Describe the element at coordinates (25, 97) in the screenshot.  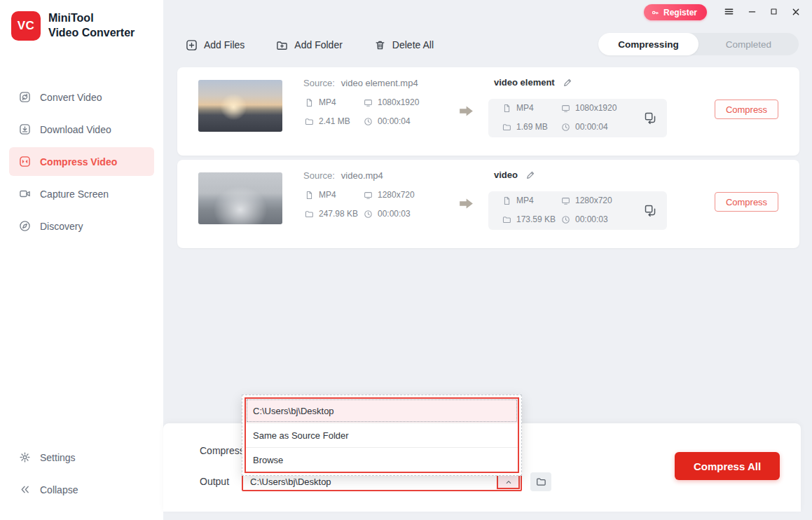
I see `convert-video-icon` at that location.